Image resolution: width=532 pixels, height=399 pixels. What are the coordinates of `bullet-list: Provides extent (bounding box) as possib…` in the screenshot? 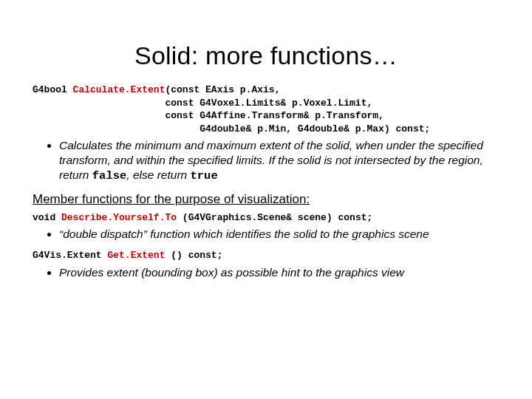 It's located at (266, 273).